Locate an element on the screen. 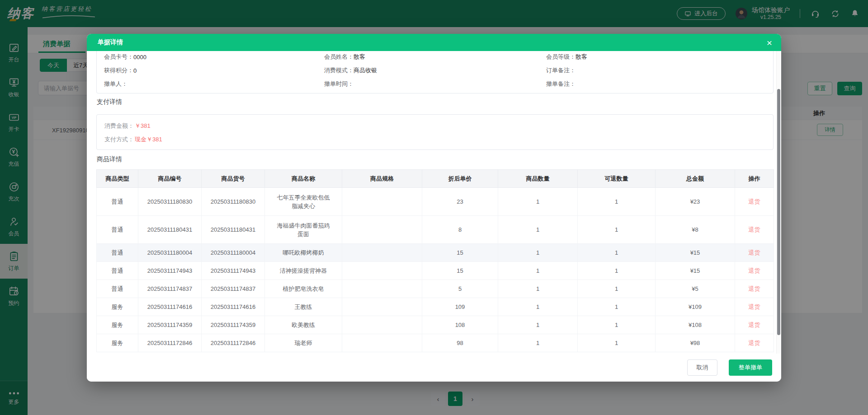  goods-table-row: 普通 20250311180830 20250311180830 七年五季全麦欧… is located at coordinates (435, 202).